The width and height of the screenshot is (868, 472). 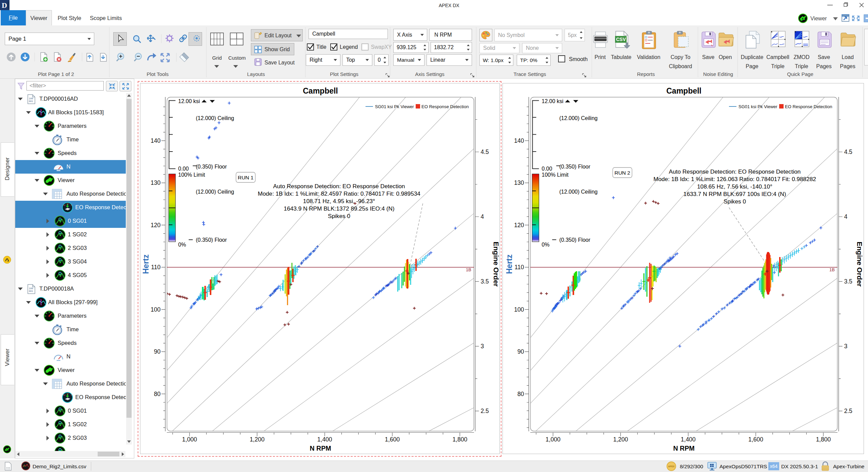 What do you see at coordinates (4, 5) in the screenshot?
I see `svg-text: D` at bounding box center [4, 5].